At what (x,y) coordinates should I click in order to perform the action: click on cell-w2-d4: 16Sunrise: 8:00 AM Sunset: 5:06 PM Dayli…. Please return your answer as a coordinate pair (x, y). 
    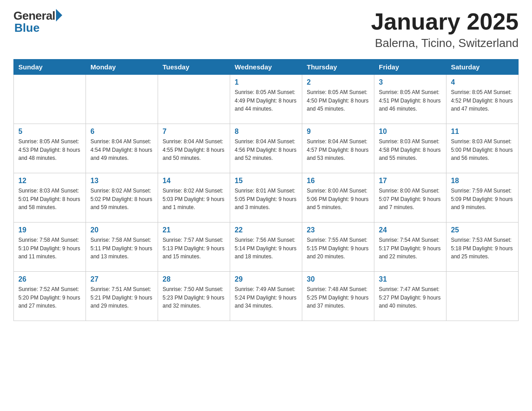
    Looking at the image, I should click on (339, 198).